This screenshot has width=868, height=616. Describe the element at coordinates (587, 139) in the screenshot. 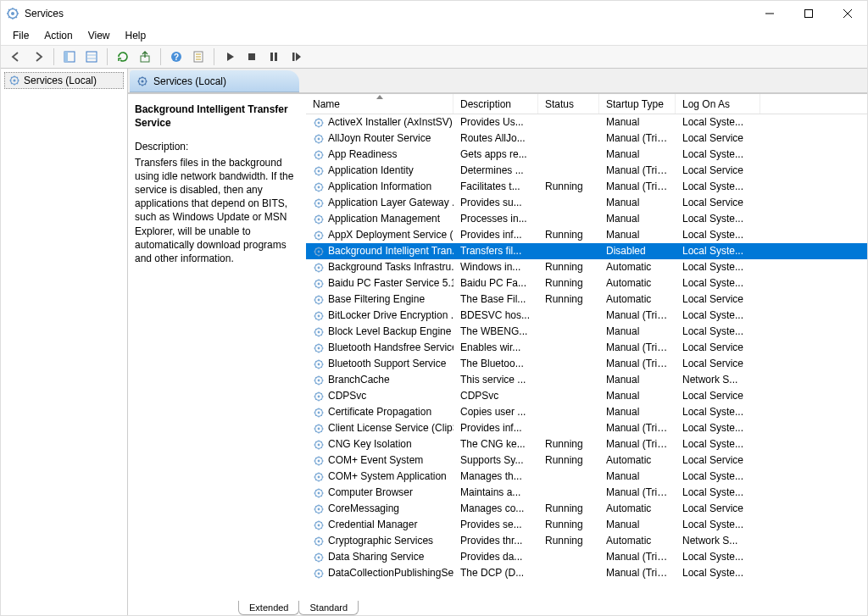

I see `service-row: AllJoyn Router ServiceRoutes AllJo...Man…` at that location.